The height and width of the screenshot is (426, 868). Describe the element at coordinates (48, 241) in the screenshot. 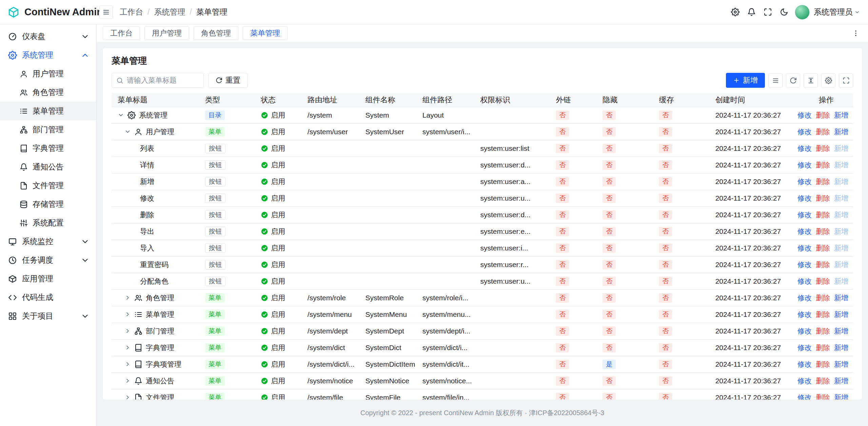

I see `sidebar-item-系统监控: 系统监控` at that location.